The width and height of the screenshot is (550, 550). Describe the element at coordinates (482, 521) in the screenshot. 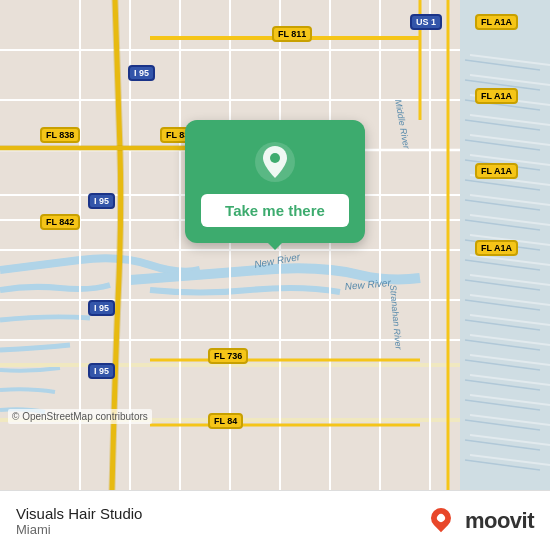

I see `moovit-logo: moovit` at that location.